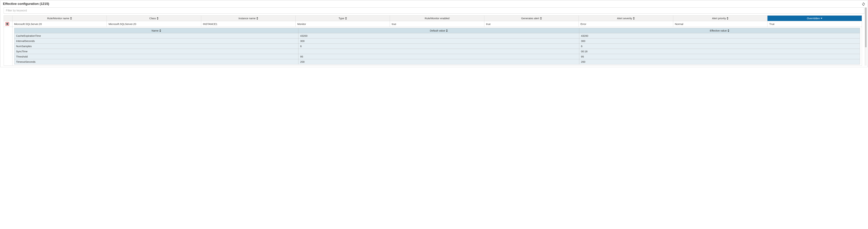 This screenshot has width=868, height=229. I want to click on column-header-priority: Alert priority, so click(720, 18).